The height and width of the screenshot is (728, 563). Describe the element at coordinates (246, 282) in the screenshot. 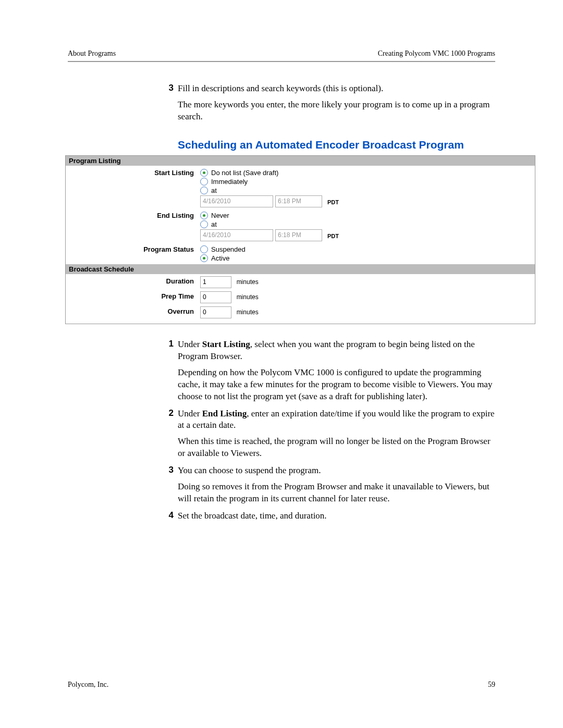

I see `duration-unit: minutes` at that location.